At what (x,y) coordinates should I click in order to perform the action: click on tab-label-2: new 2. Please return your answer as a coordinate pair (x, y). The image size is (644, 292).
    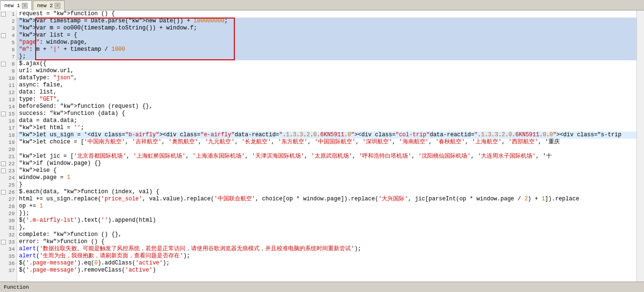
    Looking at the image, I should click on (45, 6).